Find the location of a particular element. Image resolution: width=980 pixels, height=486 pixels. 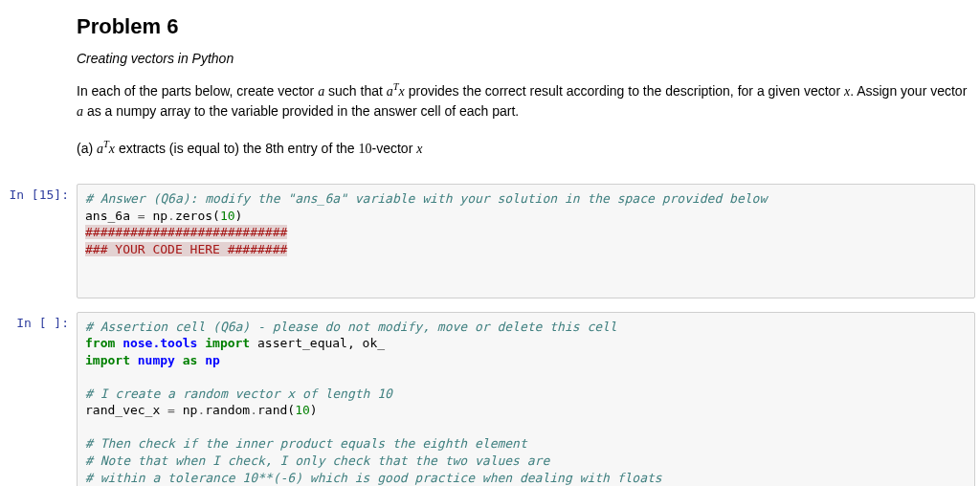

code-hashes: ### YOUR CODE HERE ######## is located at coordinates (186, 249).